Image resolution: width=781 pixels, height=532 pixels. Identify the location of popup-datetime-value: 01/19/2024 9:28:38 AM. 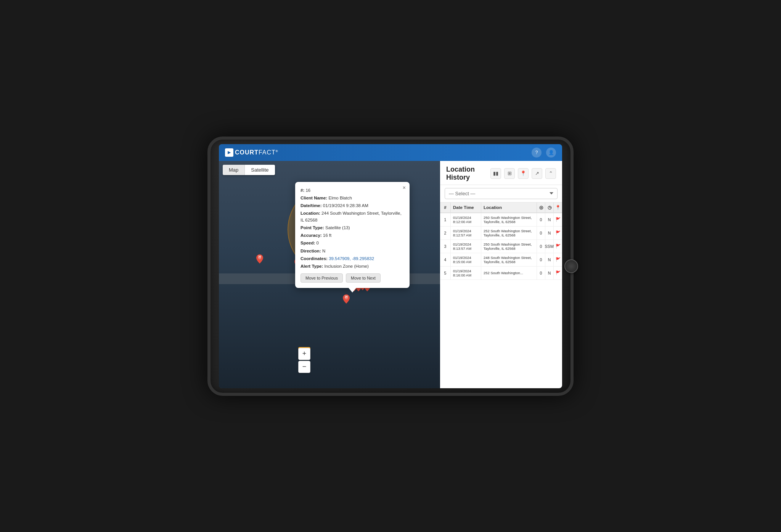
(346, 206).